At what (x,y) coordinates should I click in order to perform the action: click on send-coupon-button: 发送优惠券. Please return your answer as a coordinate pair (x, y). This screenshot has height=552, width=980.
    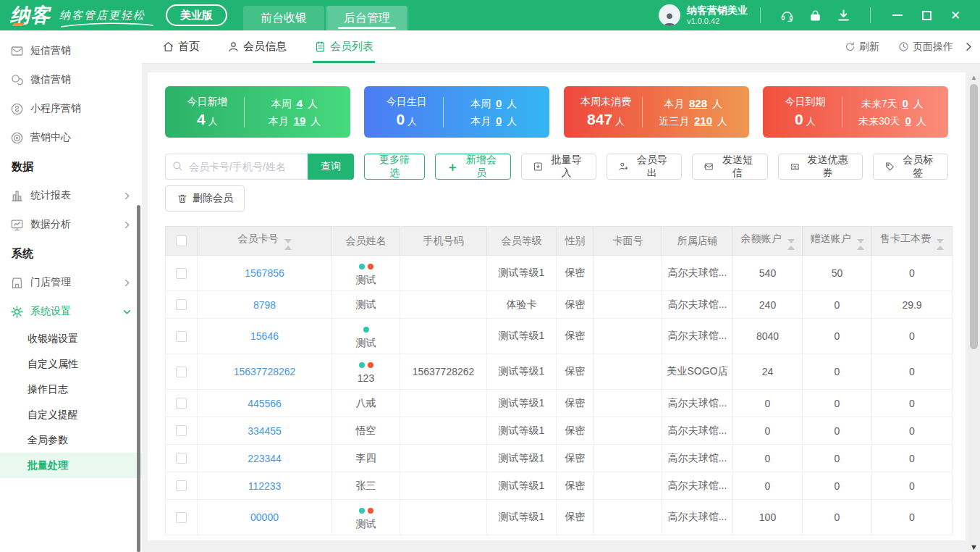
    Looking at the image, I should click on (821, 167).